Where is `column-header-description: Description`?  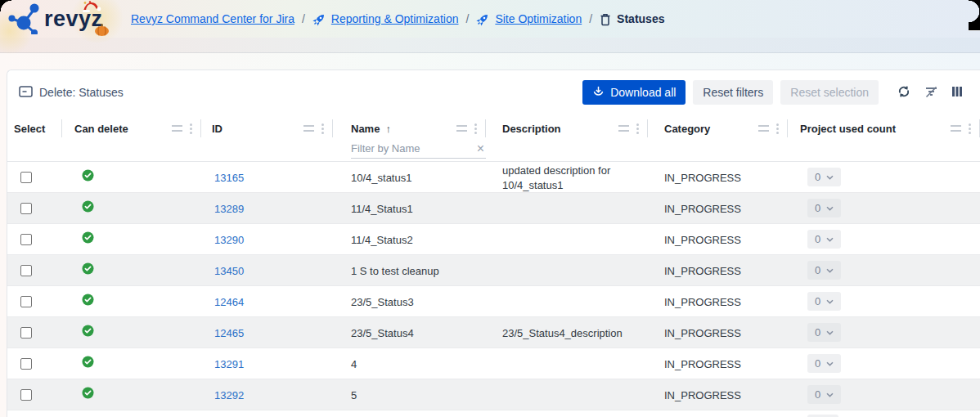
column-header-description: Description is located at coordinates (567, 128).